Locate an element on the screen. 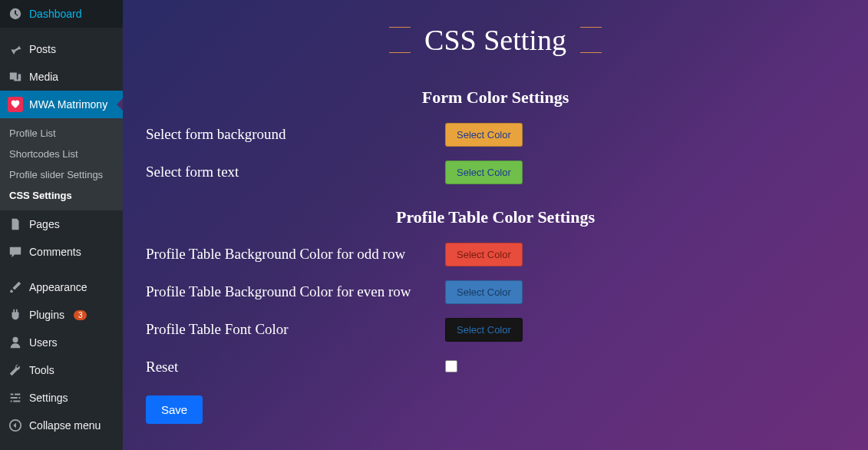  setting-row-odd: Profile Table Background Color for odd r… is located at coordinates (496, 255).